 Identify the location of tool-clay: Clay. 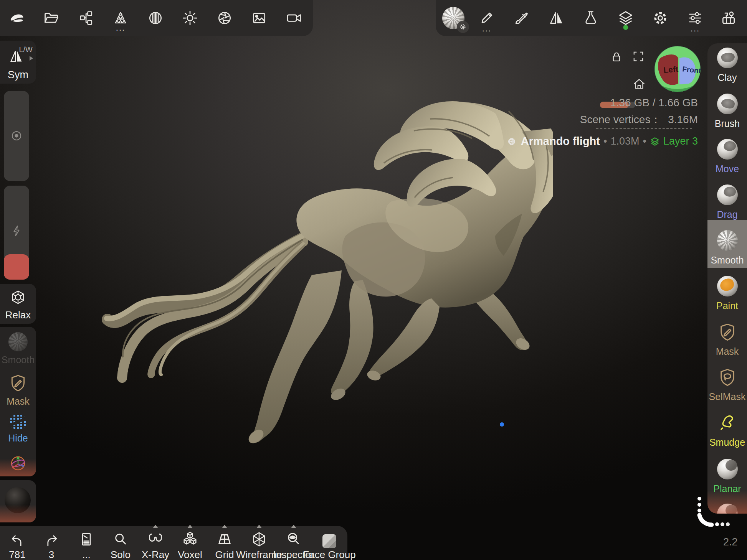
(727, 65).